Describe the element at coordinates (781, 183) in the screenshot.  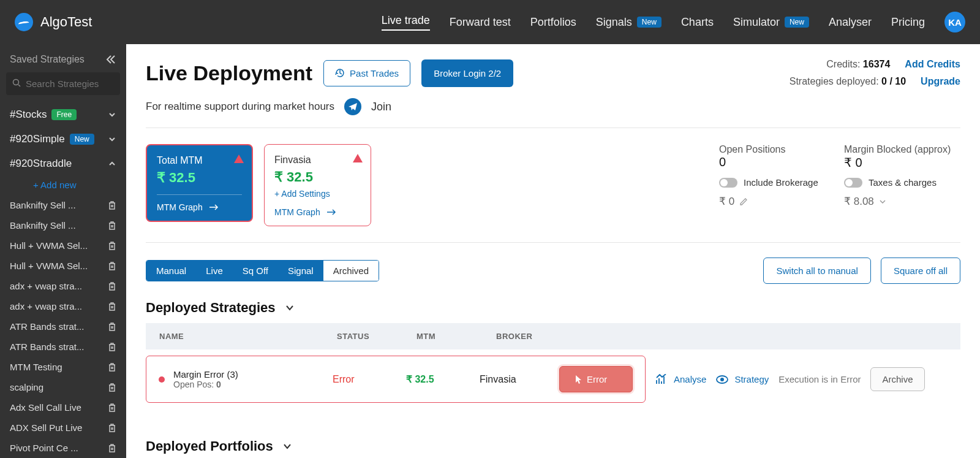
I see `include-brokerage-label: Include Brokerage` at that location.